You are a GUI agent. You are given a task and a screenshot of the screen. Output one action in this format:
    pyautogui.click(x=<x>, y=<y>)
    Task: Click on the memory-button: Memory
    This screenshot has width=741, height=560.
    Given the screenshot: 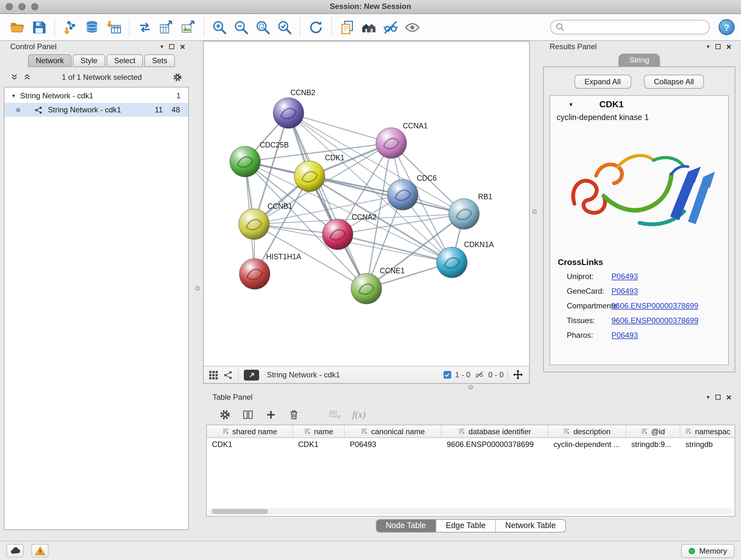 What is the action you would take?
    pyautogui.click(x=708, y=551)
    